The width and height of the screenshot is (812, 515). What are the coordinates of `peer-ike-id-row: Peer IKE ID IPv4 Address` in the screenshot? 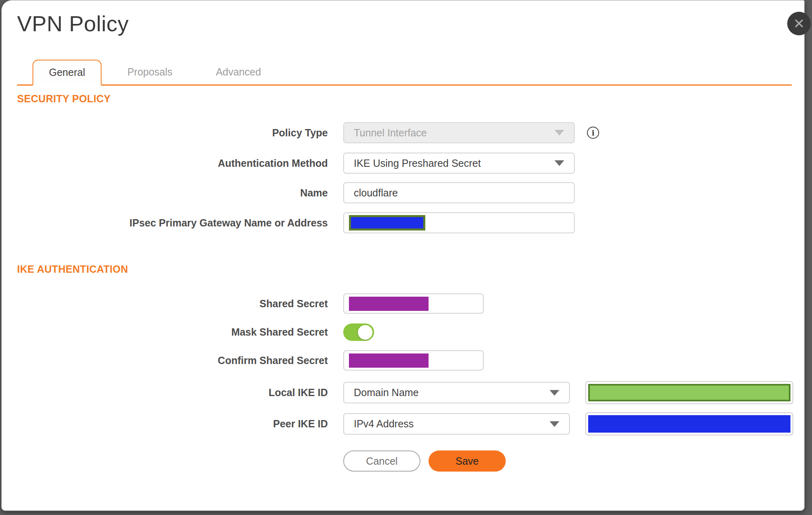 It's located at (411, 424).